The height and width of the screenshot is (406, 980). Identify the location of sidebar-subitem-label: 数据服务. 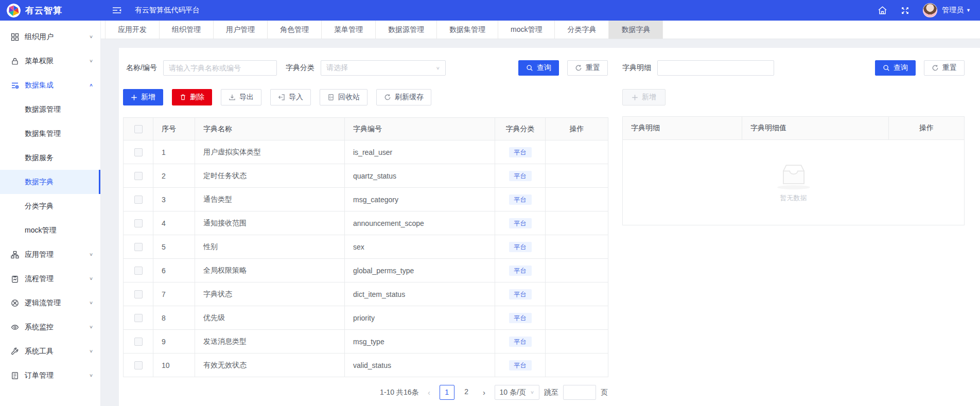
(39, 158).